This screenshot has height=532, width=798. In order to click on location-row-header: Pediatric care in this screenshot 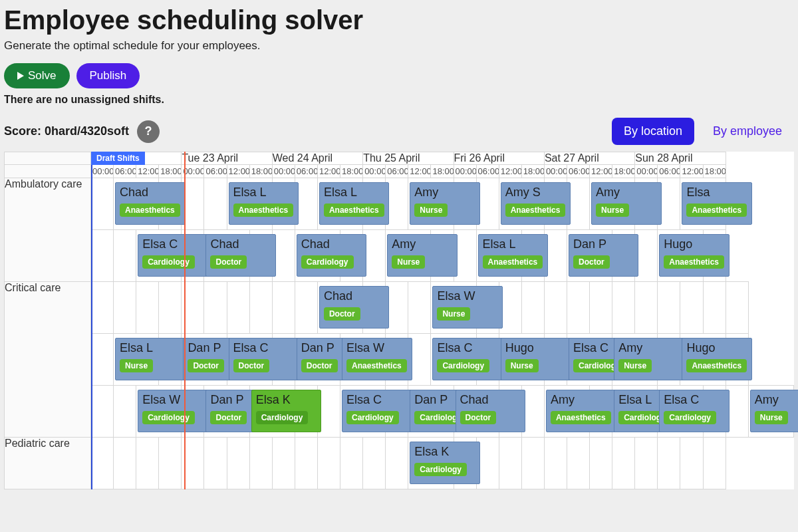, I will do `click(48, 464)`.